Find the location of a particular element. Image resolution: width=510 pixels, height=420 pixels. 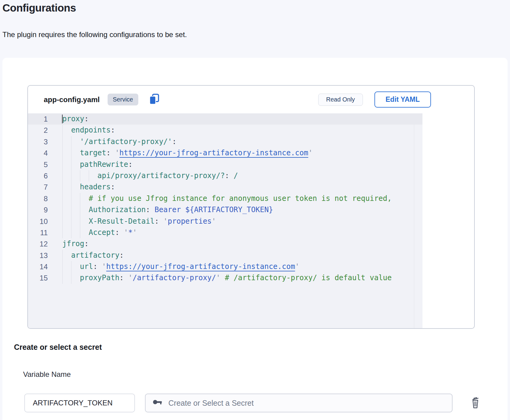

code-line: 14url: 'https://your-jfrog-artifactory-i… is located at coordinates (225, 267).